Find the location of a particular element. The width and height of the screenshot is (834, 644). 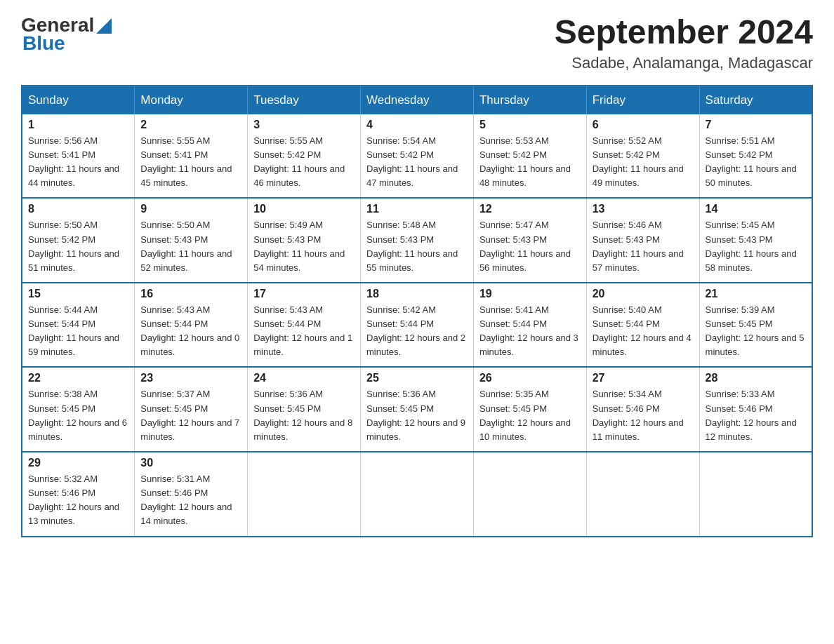

day-number: 11 is located at coordinates (417, 209).